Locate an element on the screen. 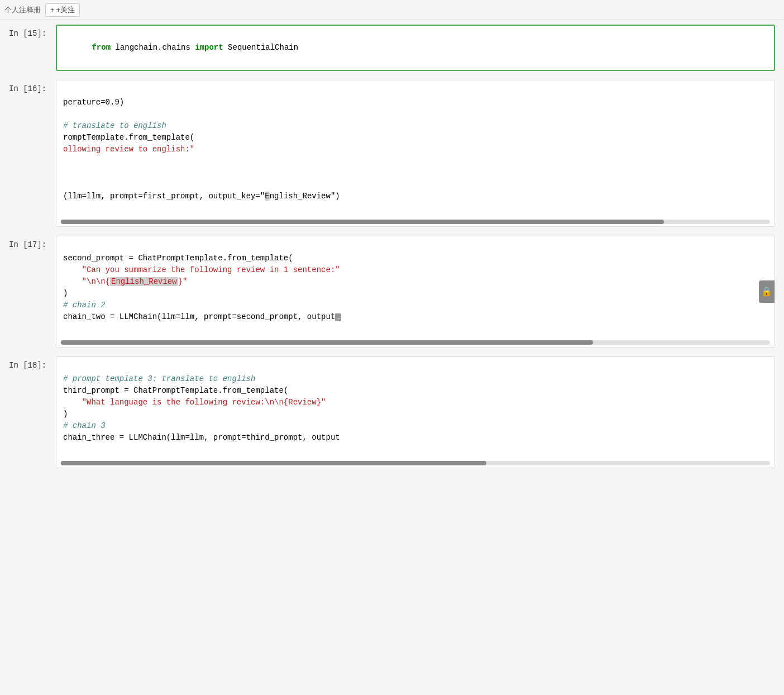 This screenshot has height=695, width=784. string-review-var: "\n\n{English_Review}" is located at coordinates (125, 282).